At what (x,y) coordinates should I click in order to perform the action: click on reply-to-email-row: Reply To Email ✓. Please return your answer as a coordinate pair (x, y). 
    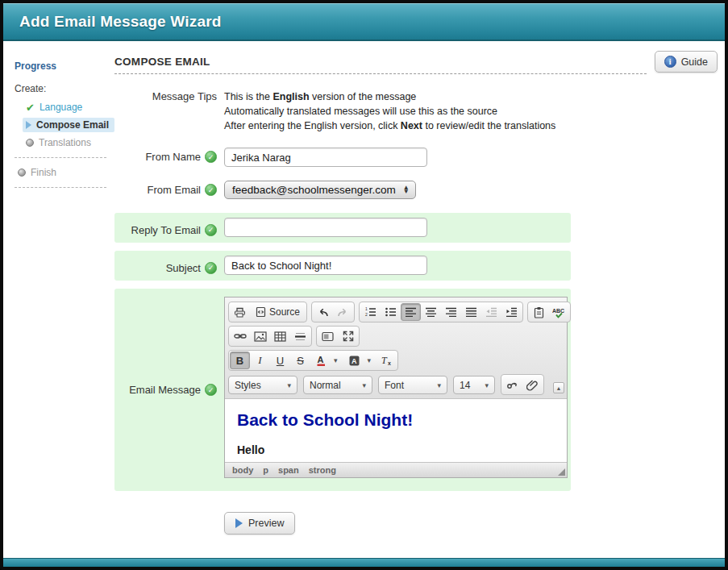
    Looking at the image, I should click on (343, 227).